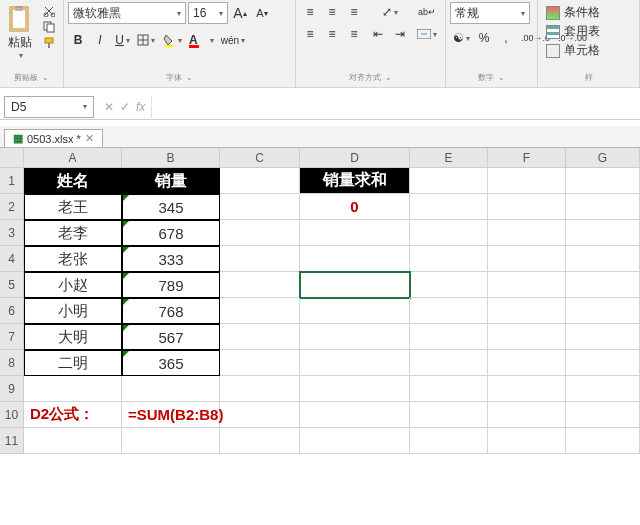 The height and width of the screenshot is (525, 640). What do you see at coordinates (171, 415) in the screenshot?
I see `cell: =SUM(B2:B8)` at bounding box center [171, 415].